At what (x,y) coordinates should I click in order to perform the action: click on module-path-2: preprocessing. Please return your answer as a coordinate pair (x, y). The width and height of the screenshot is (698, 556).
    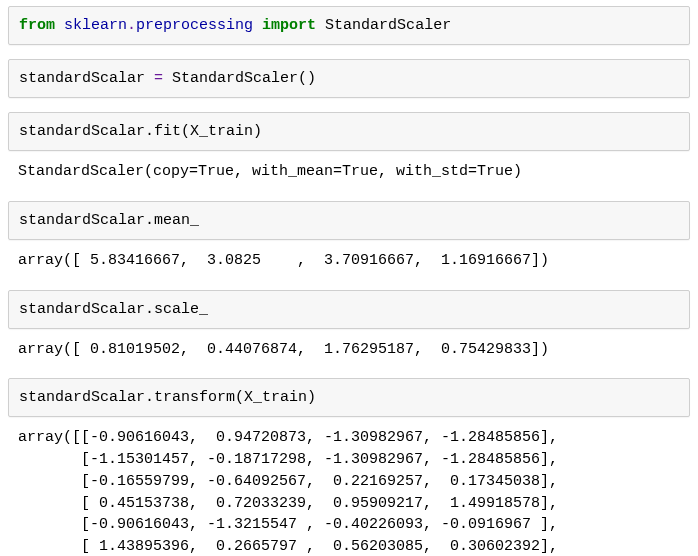
    Looking at the image, I should click on (199, 26).